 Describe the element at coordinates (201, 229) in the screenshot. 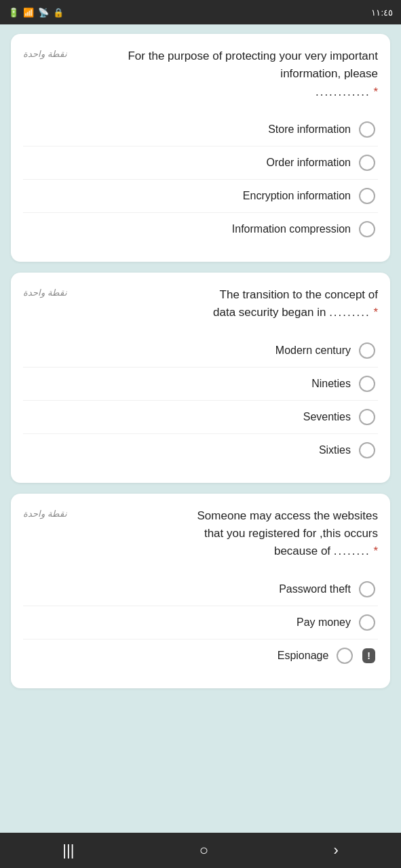

I see `option-q1-information-compression: Information compression` at that location.